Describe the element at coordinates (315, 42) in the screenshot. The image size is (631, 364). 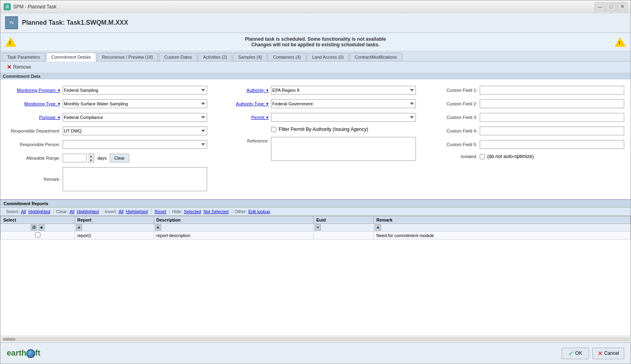
I see `warning-content: Planned task is scheduled. Some function…` at that location.